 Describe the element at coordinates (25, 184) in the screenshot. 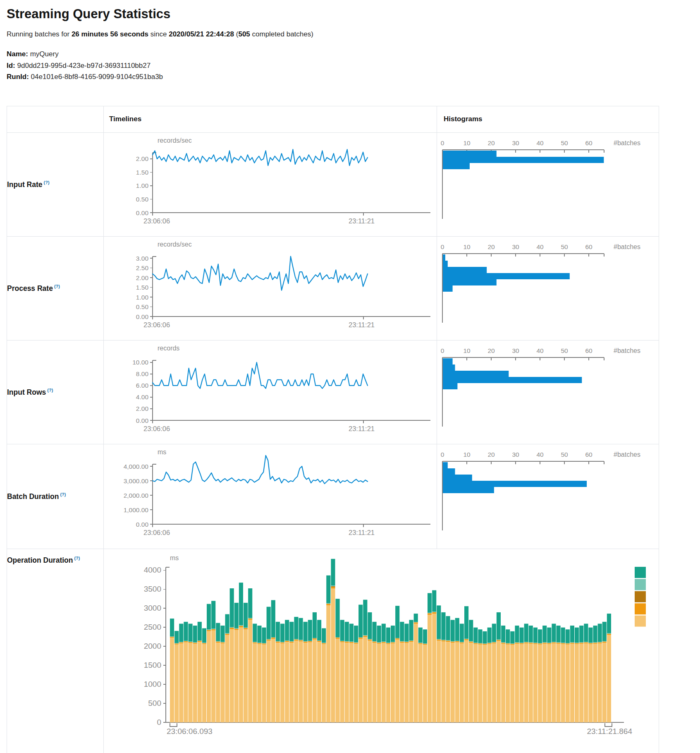

I see `input-rate-label: Input Rate` at that location.